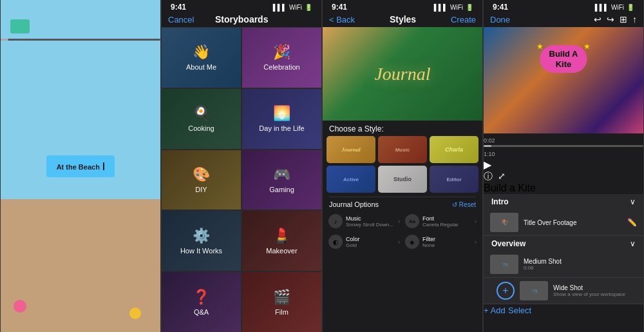 The width and height of the screenshot is (644, 332). Describe the element at coordinates (440, 242) in the screenshot. I see `option-filter: ◈ Filter None ›` at that location.